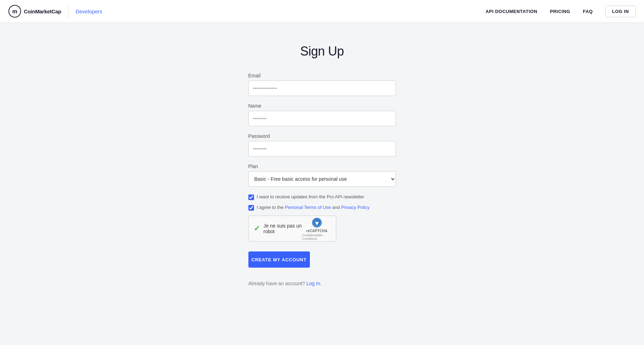  Describe the element at coordinates (43, 11) in the screenshot. I see `logo-text: CoinMarketCap` at that location.